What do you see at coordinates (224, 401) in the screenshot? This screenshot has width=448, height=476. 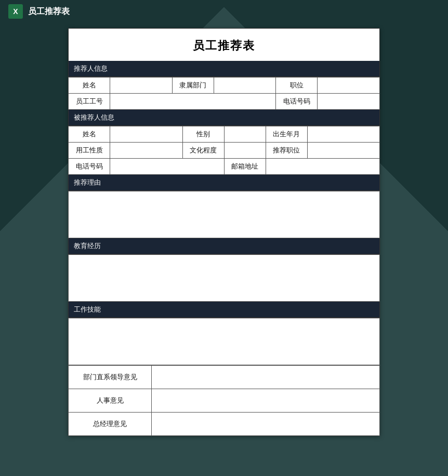 I see `opinions-table: 部门直系领导意见 人事意见 总经理意见` at bounding box center [224, 401].